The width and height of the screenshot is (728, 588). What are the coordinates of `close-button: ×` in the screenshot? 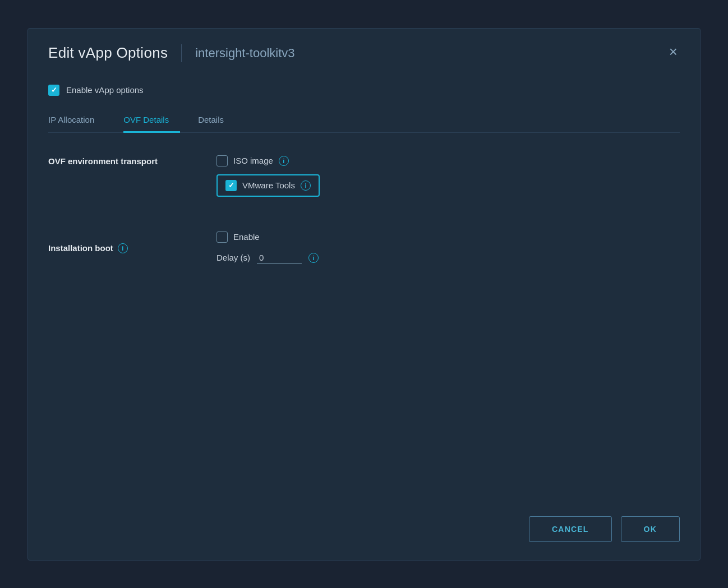 It's located at (673, 52).